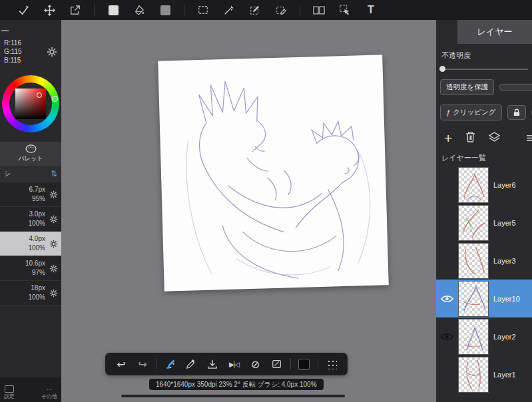 Image resolution: width=532 pixels, height=402 pixels. I want to click on settings-tab: 設定, so click(9, 393).